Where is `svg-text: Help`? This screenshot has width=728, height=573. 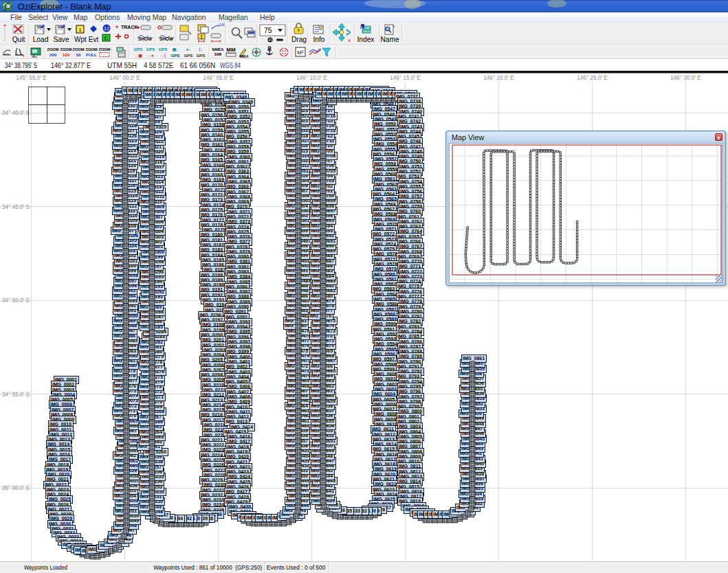 svg-text: Help is located at coordinates (267, 17).